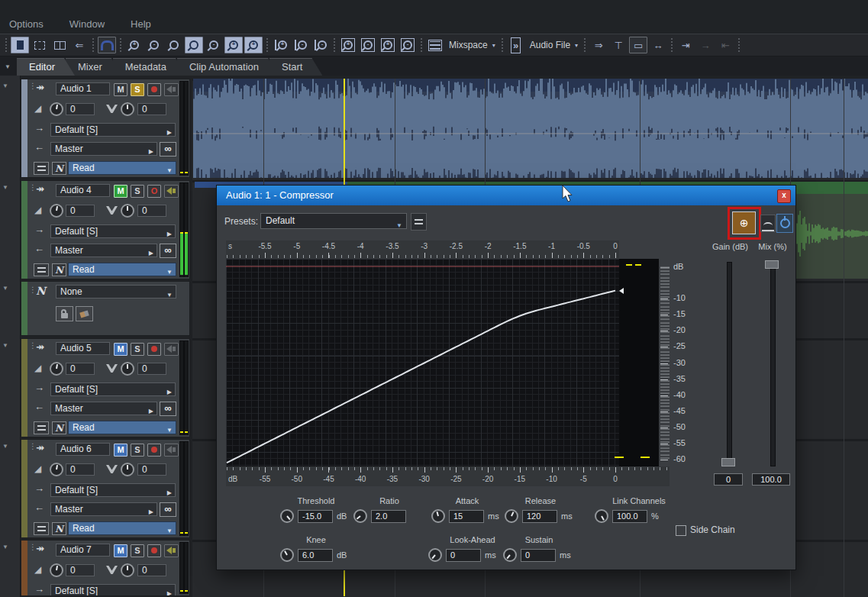 The width and height of the screenshot is (868, 597). Describe the element at coordinates (194, 45) in the screenshot. I see `zoom-select-icon` at that location.